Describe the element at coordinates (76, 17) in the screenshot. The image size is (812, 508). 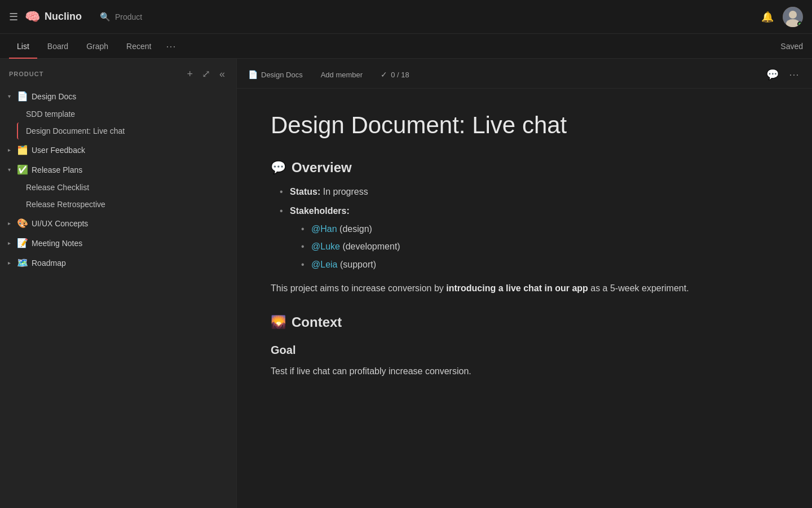
I see `topbar-left: ☰ 🧠 Nuclino 🔍 Product` at that location.